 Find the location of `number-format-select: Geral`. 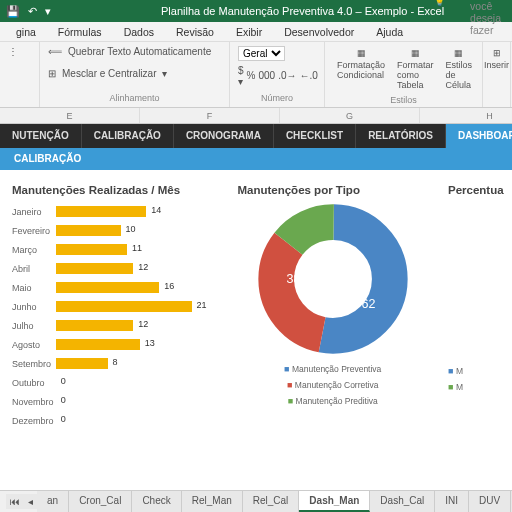

number-format-select: Geral is located at coordinates (262, 54).